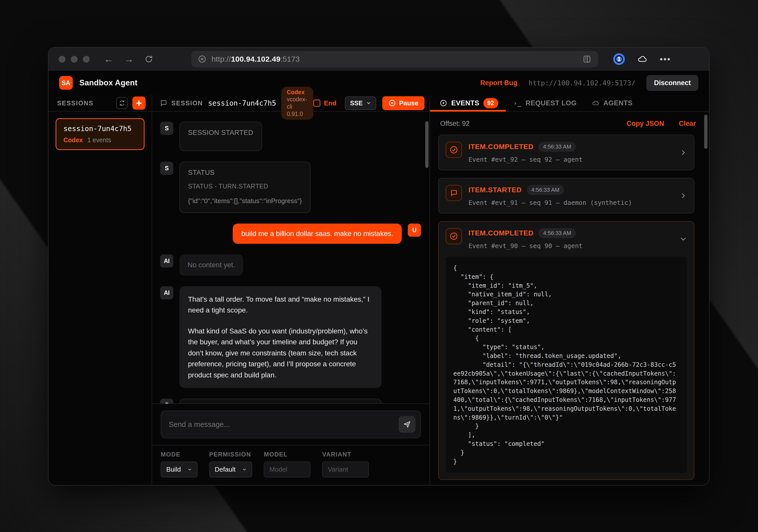  Describe the element at coordinates (518, 103) in the screenshot. I see `terminal-icon: ›_` at that location.